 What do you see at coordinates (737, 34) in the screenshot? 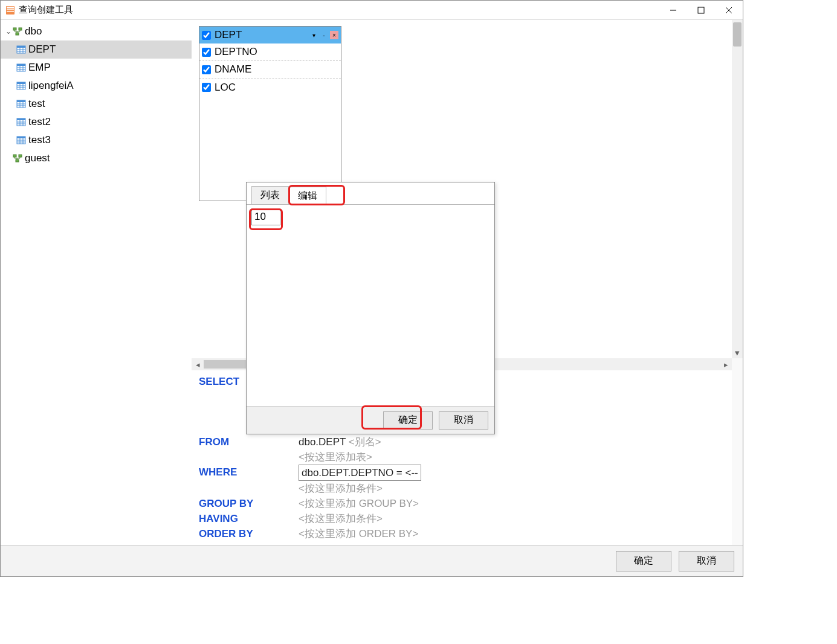
I see `scroll-thumb` at bounding box center [737, 34].